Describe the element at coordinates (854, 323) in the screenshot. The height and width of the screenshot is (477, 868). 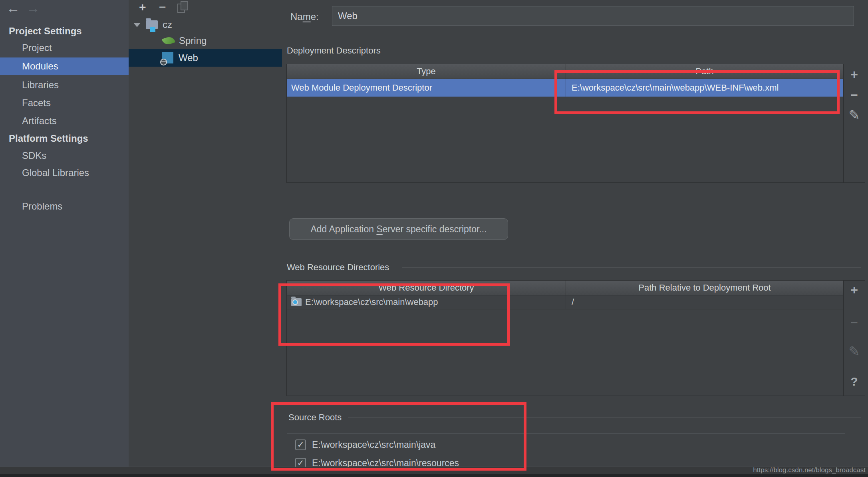
I see `remove-resource-icon: −` at that location.